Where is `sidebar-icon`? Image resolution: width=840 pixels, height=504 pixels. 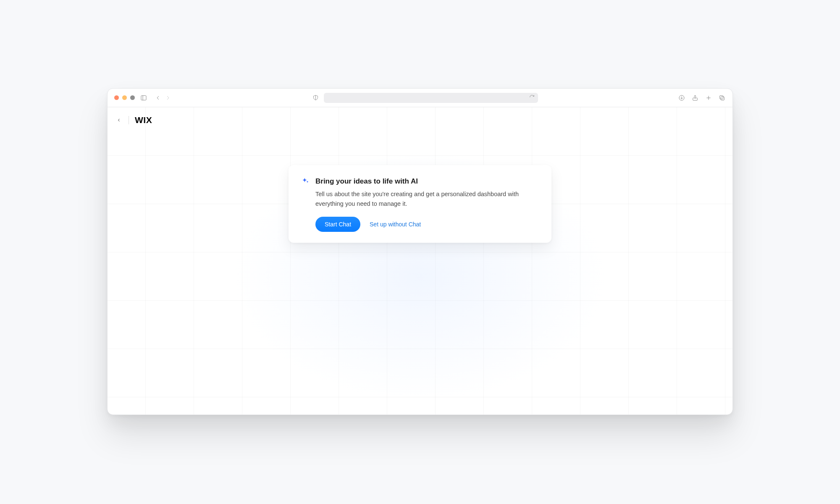 sidebar-icon is located at coordinates (144, 98).